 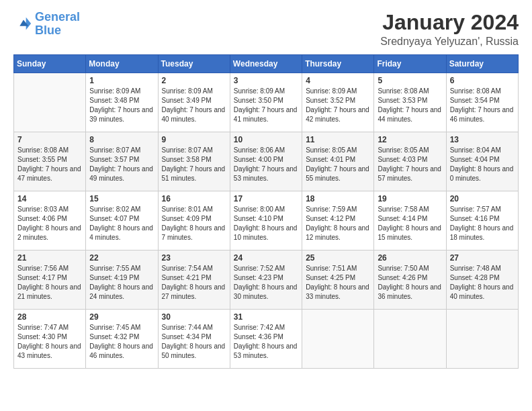 What do you see at coordinates (259, 337) in the screenshot?
I see `sunset-text: Sunset: 4:36 PM` at bounding box center [259, 337].